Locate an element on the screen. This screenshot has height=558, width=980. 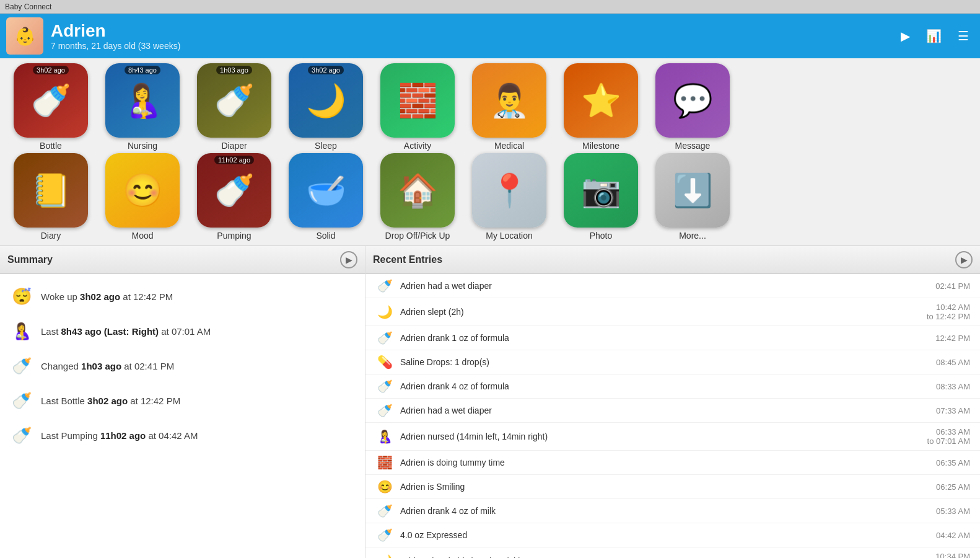
icon-label-milestone: Milestone is located at coordinates (601, 146).